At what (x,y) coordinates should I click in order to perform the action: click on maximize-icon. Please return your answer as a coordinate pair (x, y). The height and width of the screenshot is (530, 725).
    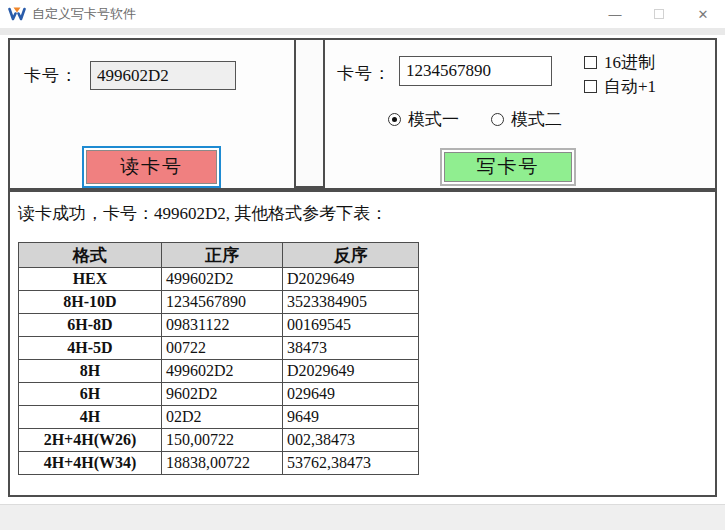
    Looking at the image, I should click on (659, 14).